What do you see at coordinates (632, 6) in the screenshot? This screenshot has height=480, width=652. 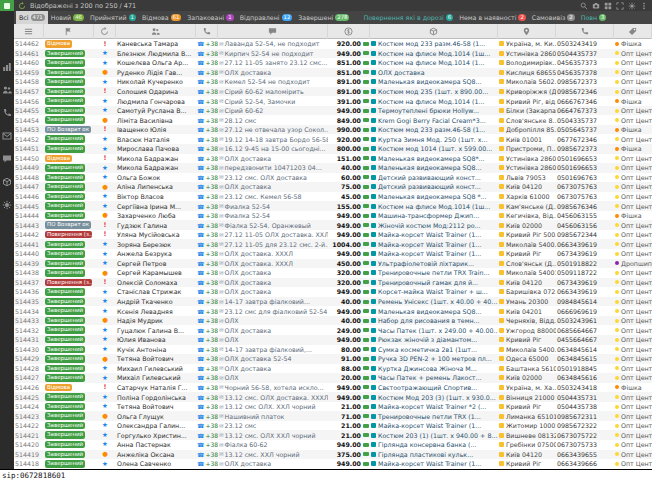 I see `gear-icon` at bounding box center [632, 6].